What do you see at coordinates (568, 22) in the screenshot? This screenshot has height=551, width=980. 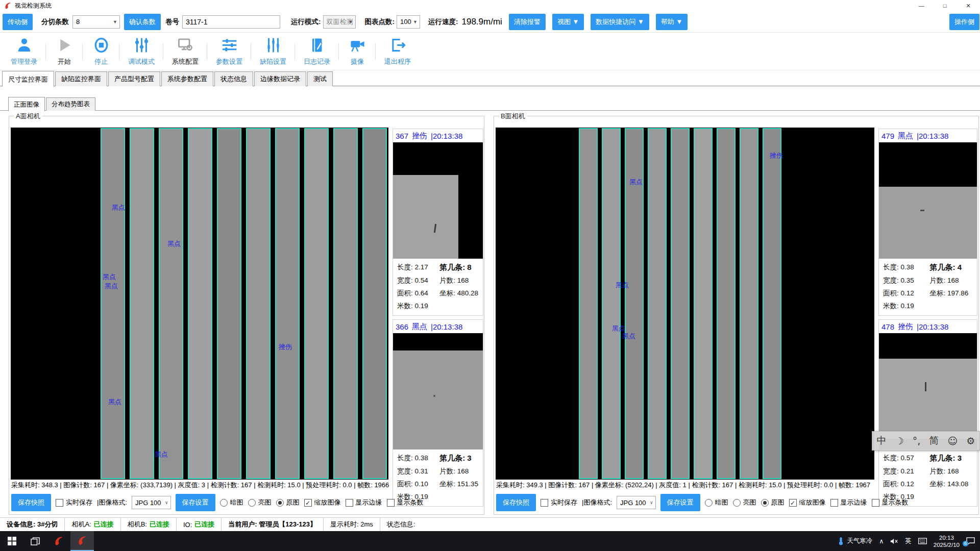 I see `view-menu-button: 视图 ▼` at bounding box center [568, 22].